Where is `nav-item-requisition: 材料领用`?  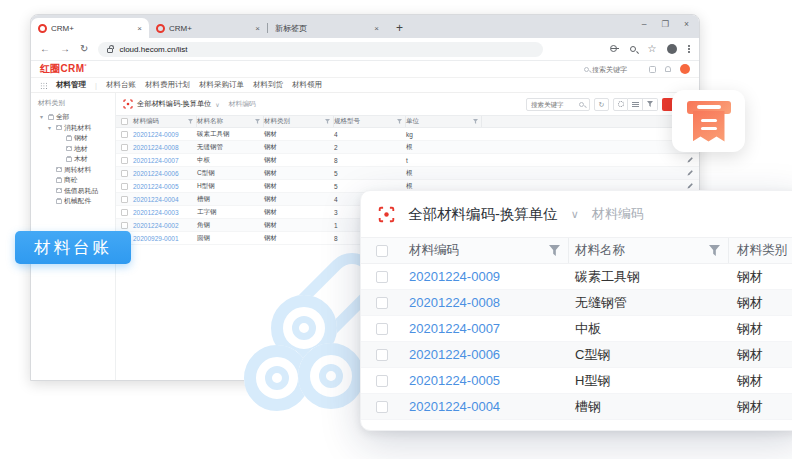 nav-item-requisition: 材料领用 is located at coordinates (307, 85).